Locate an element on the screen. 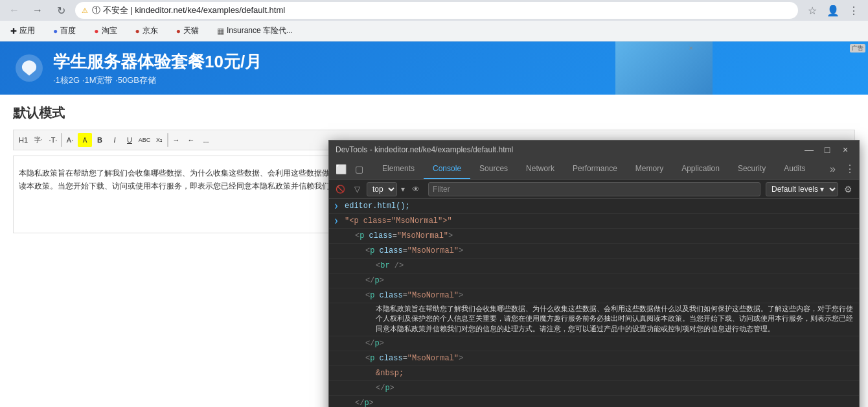 This screenshot has height=407, width=868. page-heading: 默认模式 is located at coordinates (434, 113).